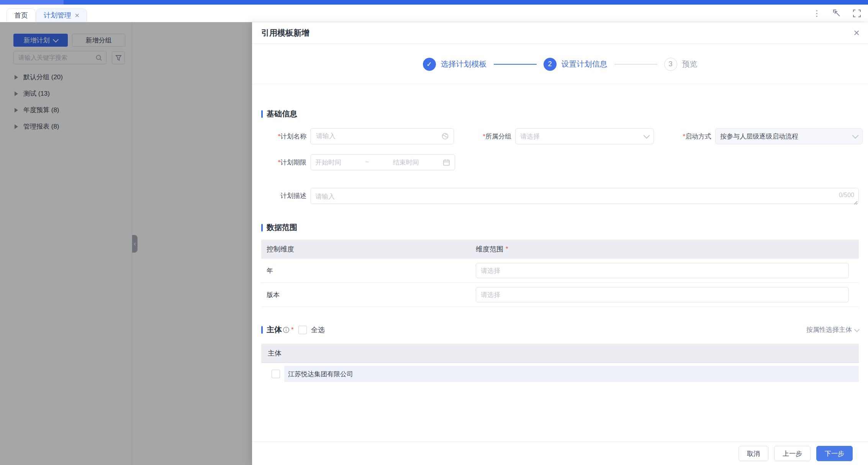  Describe the element at coordinates (560, 196) in the screenshot. I see `field-description: 计划描述 0/500` at that location.